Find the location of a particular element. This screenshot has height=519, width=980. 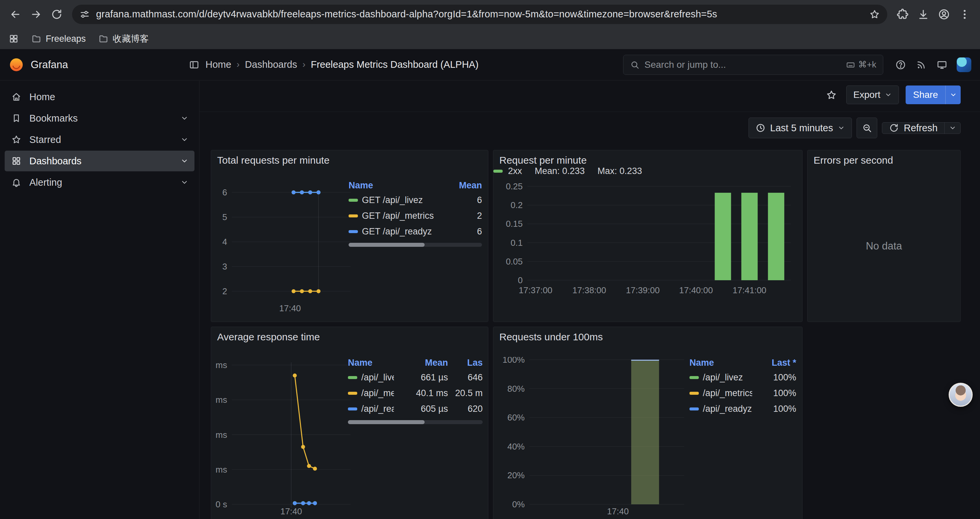

toggle-sidebar-button is located at coordinates (194, 65).